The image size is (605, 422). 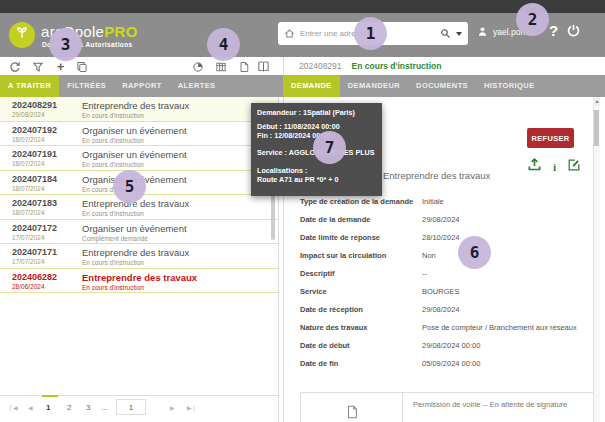 I want to click on header-bar: arcOpolePRO Domaines & Autorisations yae…, so click(x=302, y=35).